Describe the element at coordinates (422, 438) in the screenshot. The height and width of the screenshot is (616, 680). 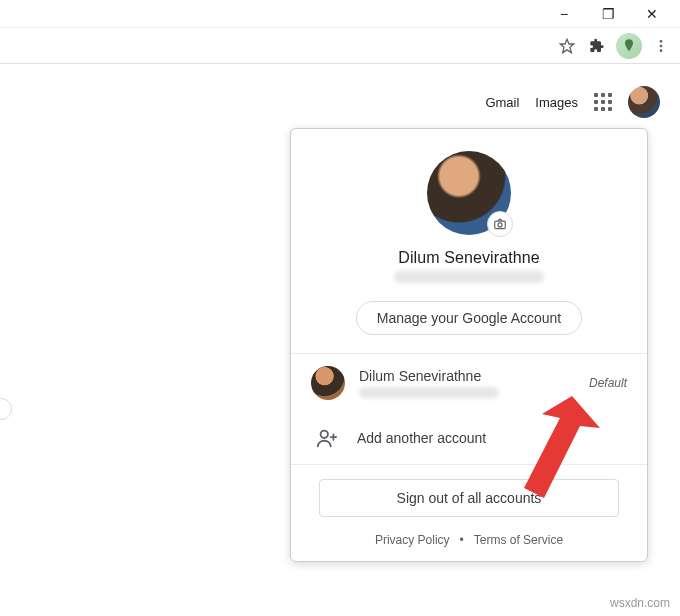
I see `add-account-label: Add another account` at that location.